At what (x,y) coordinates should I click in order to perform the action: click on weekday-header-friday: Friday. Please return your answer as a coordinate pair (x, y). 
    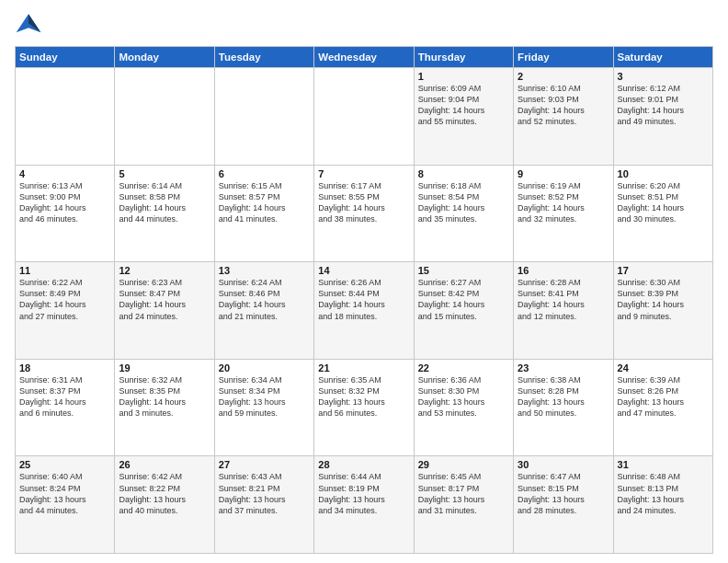
    Looking at the image, I should click on (563, 57).